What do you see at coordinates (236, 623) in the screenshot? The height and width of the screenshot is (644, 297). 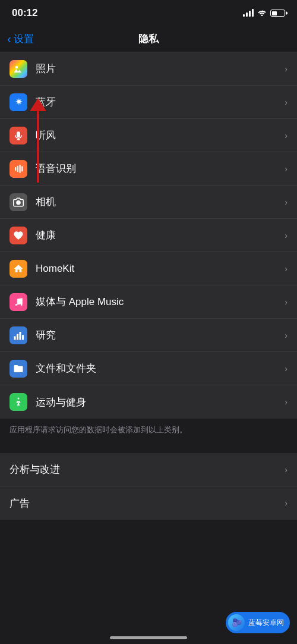 I see `watermark-avatar: 🫐` at bounding box center [236, 623].